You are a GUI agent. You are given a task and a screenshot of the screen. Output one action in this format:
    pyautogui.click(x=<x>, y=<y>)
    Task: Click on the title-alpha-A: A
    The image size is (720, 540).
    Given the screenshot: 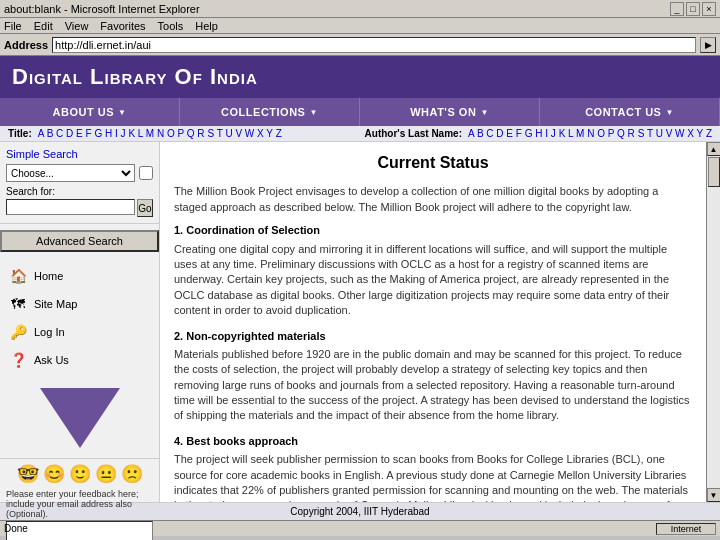 What is the action you would take?
    pyautogui.click(x=41, y=134)
    